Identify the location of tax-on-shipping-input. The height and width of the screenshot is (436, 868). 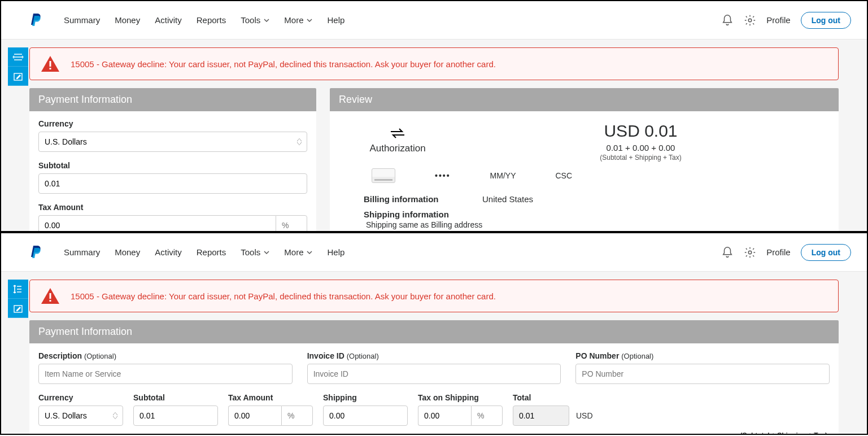
(444, 416).